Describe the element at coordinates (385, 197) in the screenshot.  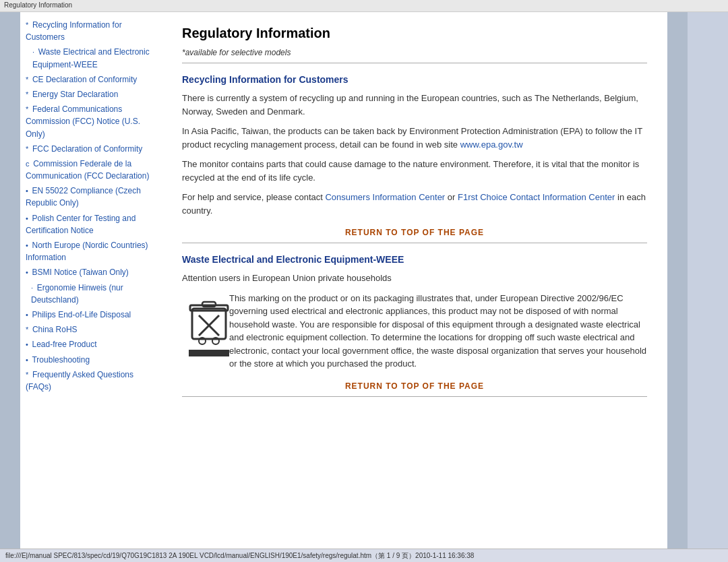
I see `consumers-info-link: Consumers Information Center` at that location.